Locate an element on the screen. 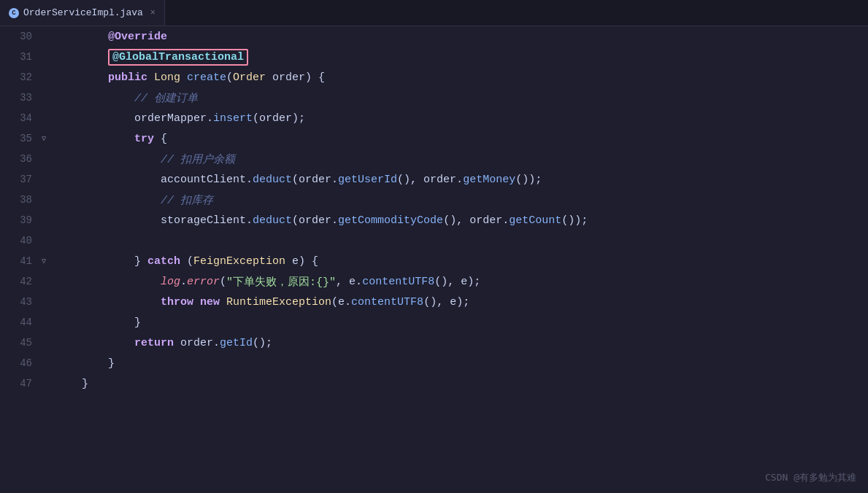 This screenshot has height=493, width=868. line-number: 35 is located at coordinates (19, 139).